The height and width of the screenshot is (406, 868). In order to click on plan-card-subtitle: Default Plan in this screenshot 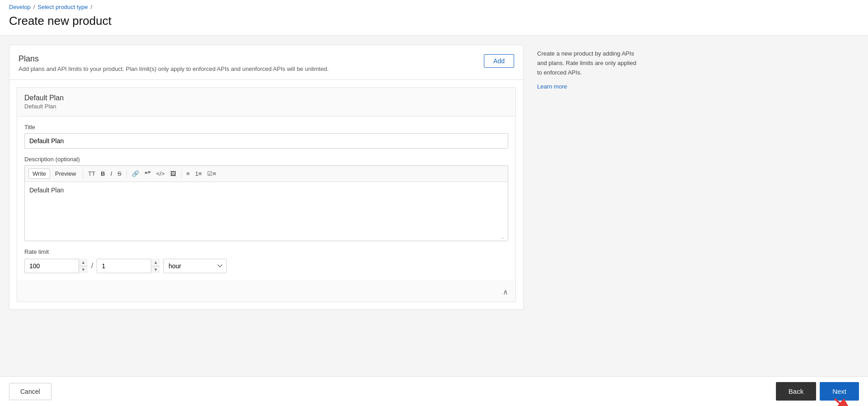, I will do `click(266, 107)`.